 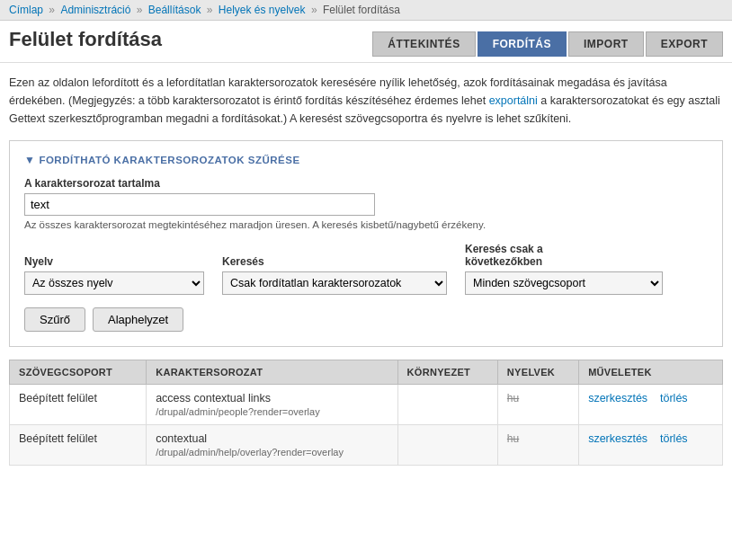 What do you see at coordinates (366, 41) in the screenshot?
I see `page-header: Felület fordítása ÁTTEKINTÉS FORDÍTÁS IM…` at bounding box center [366, 41].